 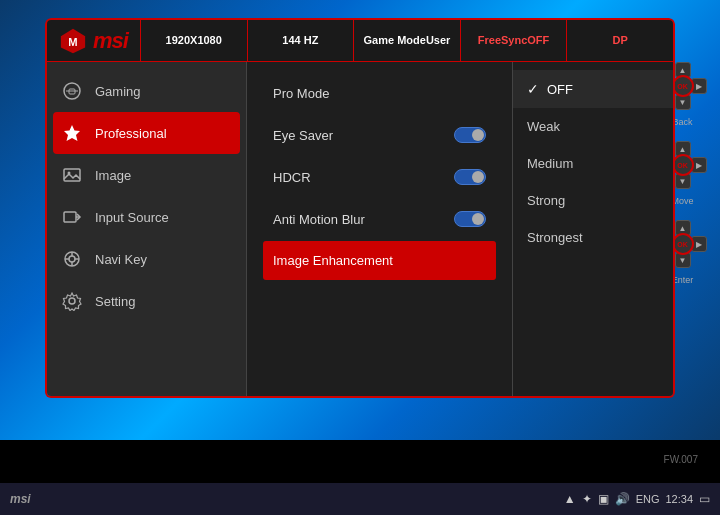 What do you see at coordinates (72, 301) in the screenshot?
I see `setting-icon` at bounding box center [72, 301].